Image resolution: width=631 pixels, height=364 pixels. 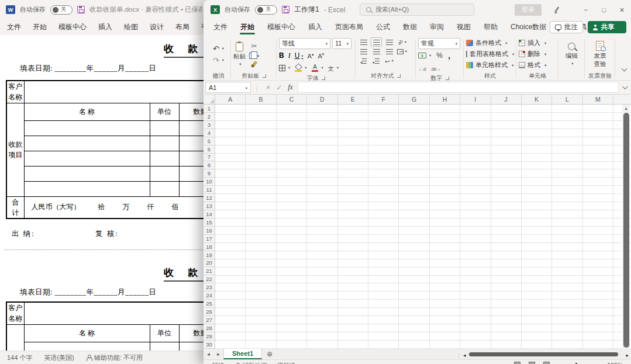 What do you see at coordinates (208, 354) in the screenshot?
I see `previous-sheet-icon` at bounding box center [208, 354].